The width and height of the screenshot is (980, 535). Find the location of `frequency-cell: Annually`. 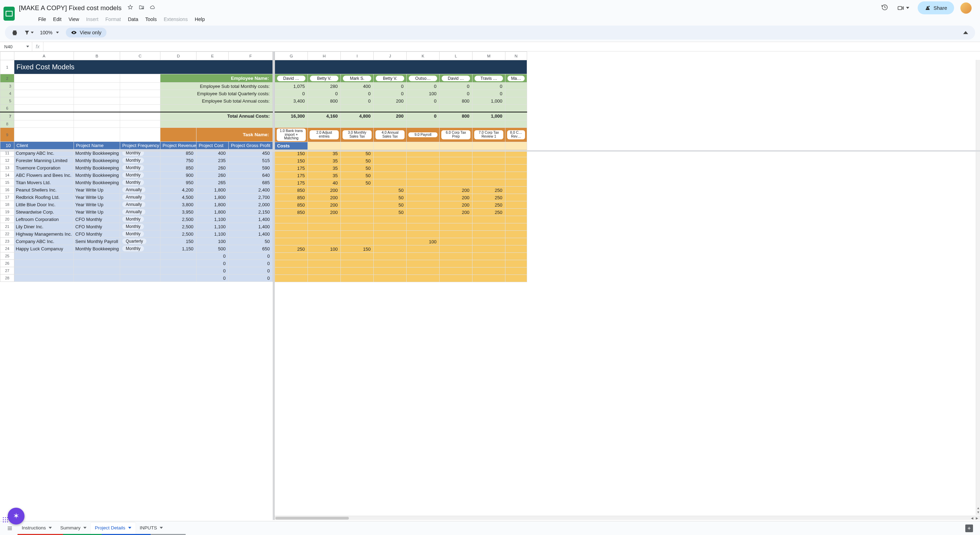

frequency-cell: Annually is located at coordinates (140, 197).